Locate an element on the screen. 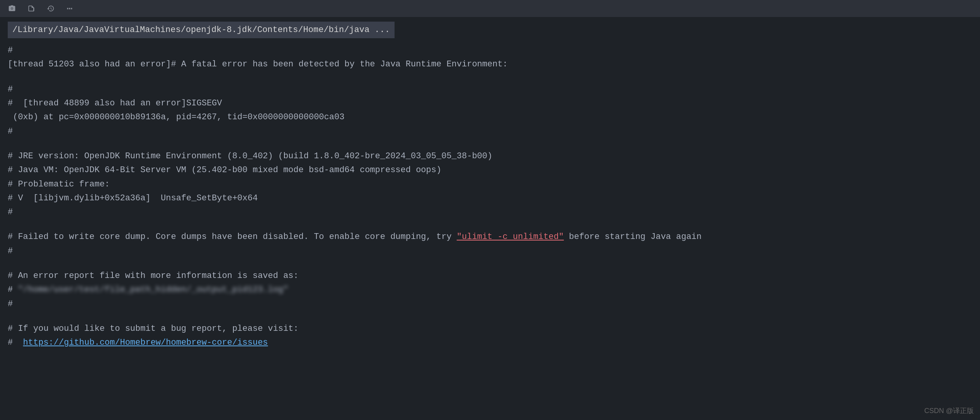 Image resolution: width=980 pixels, height=420 pixels. ulimit-highlight: "ulimit -c unlimited" is located at coordinates (510, 237).